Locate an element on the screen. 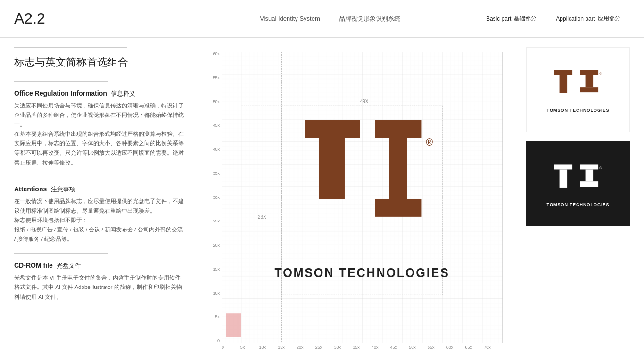 The width and height of the screenshot is (644, 362). x-axis: 0 5x 10x 15x 20x 25x 30x 35x 40x 45x 50x… is located at coordinates (362, 350).